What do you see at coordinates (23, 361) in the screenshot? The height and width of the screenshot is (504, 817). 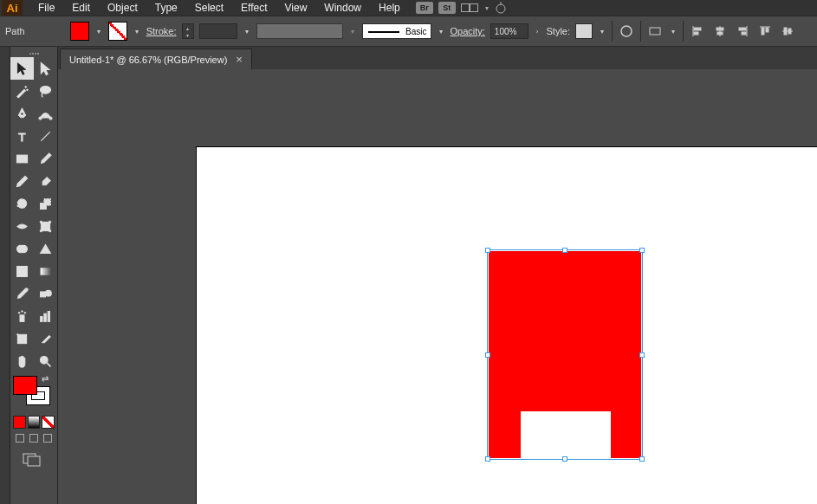 I see `hand-tool` at bounding box center [23, 361].